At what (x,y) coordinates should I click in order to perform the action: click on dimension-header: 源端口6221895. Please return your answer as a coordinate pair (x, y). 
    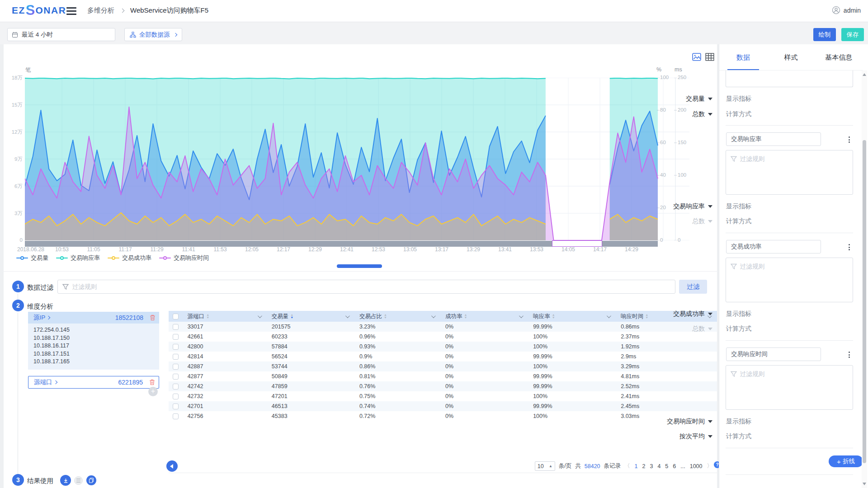
    Looking at the image, I should click on (94, 382).